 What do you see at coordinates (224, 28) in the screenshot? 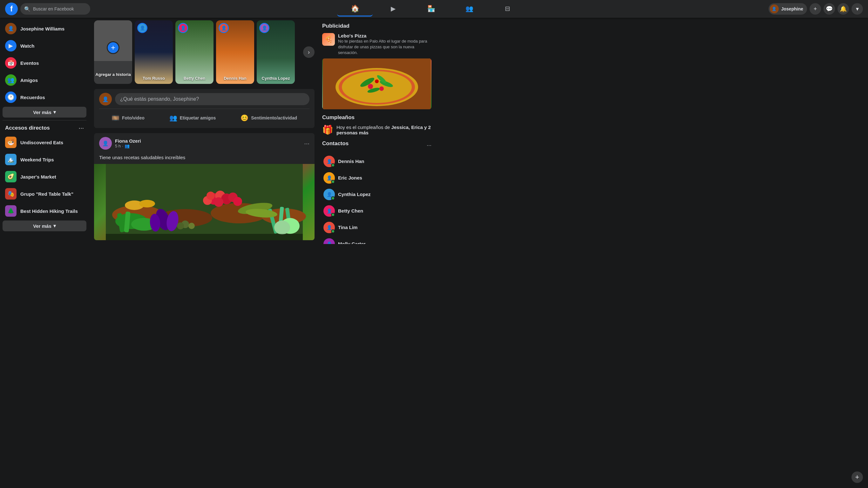
I see `story-avatar-dennis: 👤` at bounding box center [224, 28].